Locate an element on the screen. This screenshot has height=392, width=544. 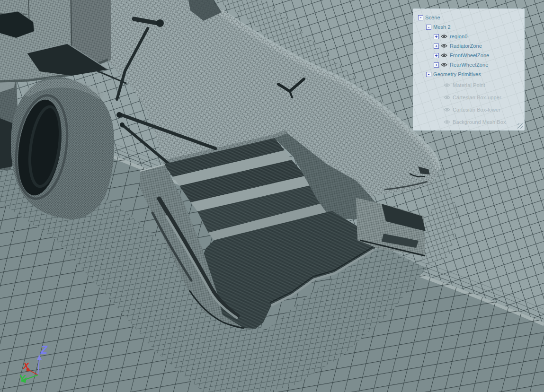
tree-item-label: Cartesian Box-upper is located at coordinates (477, 97).